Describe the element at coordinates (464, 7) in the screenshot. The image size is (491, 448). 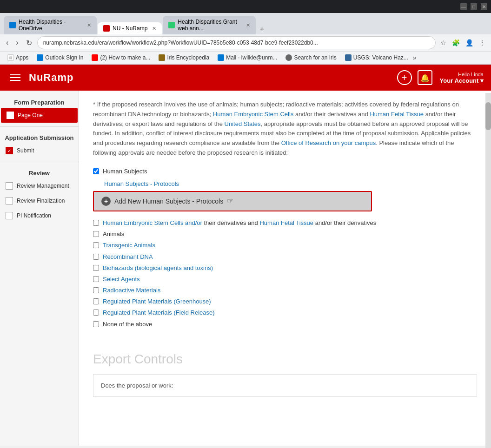
I see `minimize-button: —` at that location.